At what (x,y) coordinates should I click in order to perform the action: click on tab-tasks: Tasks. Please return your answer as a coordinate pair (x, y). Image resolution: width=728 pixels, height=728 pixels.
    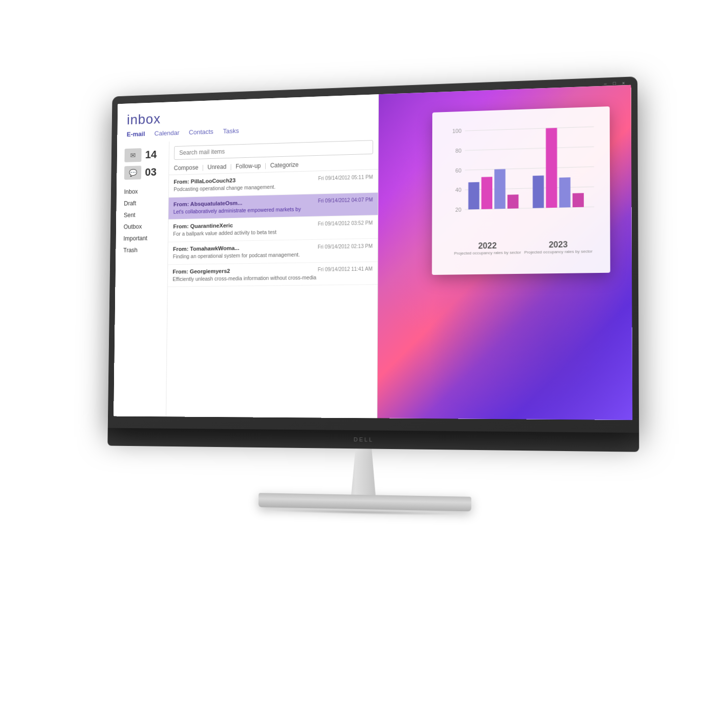
    Looking at the image, I should click on (231, 131).